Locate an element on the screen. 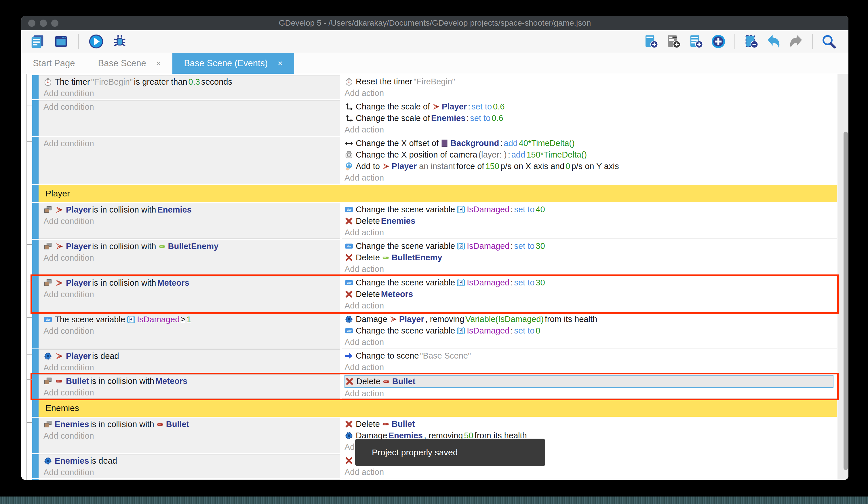 The height and width of the screenshot is (504, 868). condition-line: Bullet is in collision with Meteors is located at coordinates (192, 381).